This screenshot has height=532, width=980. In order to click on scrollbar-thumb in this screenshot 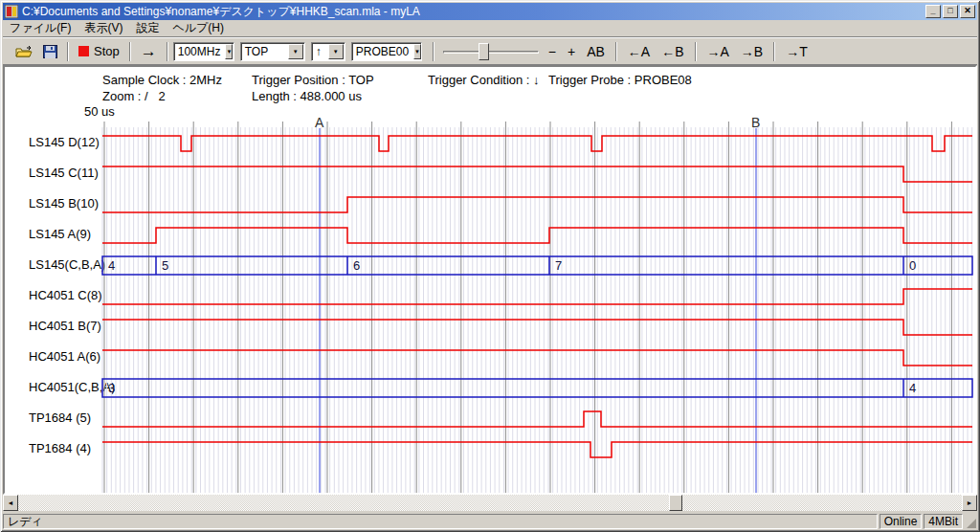, I will do `click(676, 503)`.